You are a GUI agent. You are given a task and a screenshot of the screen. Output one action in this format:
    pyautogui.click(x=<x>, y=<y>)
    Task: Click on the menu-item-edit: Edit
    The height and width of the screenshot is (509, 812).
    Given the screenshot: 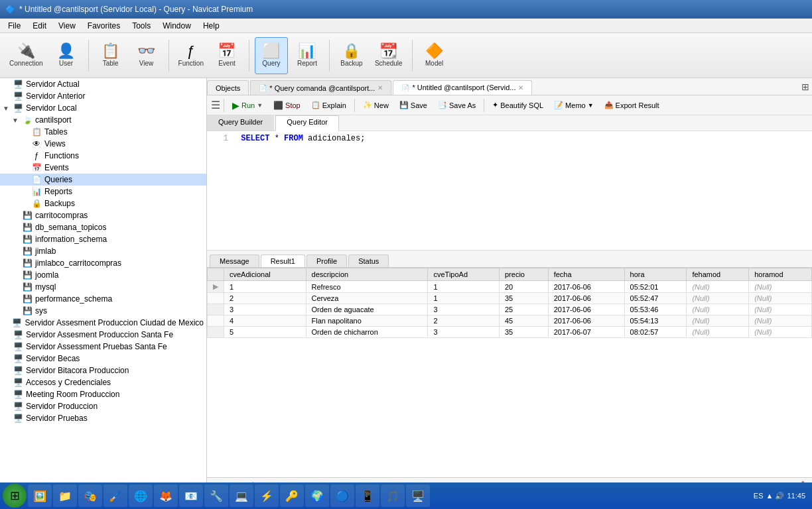 What is the action you would take?
    pyautogui.click(x=40, y=26)
    